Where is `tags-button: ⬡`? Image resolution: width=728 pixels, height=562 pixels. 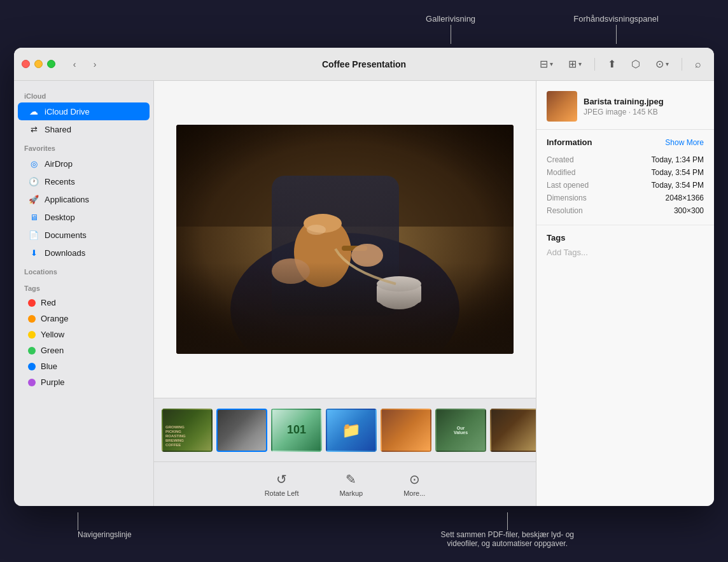
tags-button: ⬡ is located at coordinates (636, 64).